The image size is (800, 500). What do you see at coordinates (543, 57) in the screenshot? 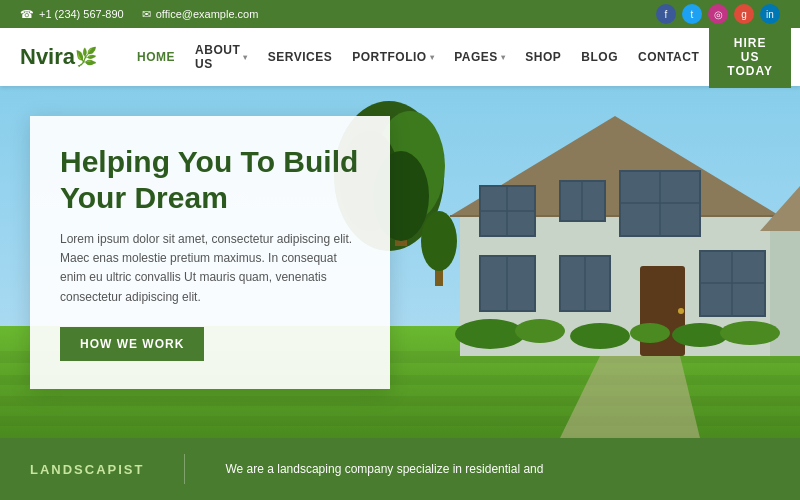
I see `nav-item-shop: SHOP` at bounding box center [543, 57].